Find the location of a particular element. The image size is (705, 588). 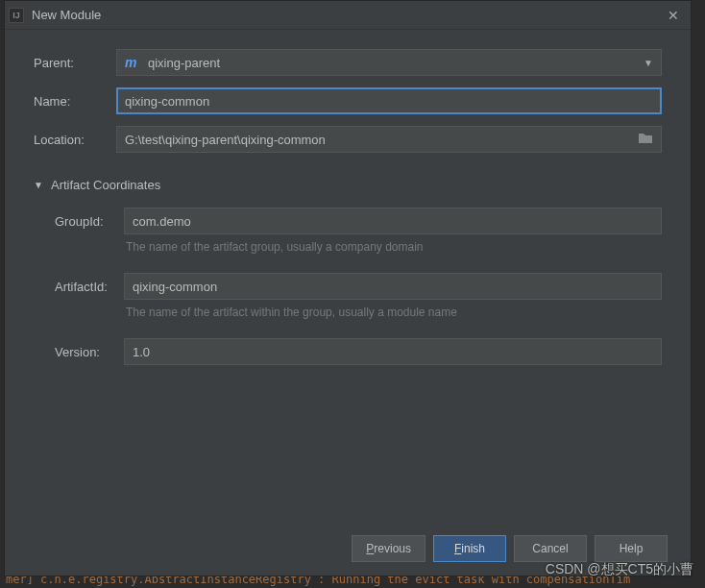

parent-row: Parent: m qixing-parent ▼ is located at coordinates (348, 62).